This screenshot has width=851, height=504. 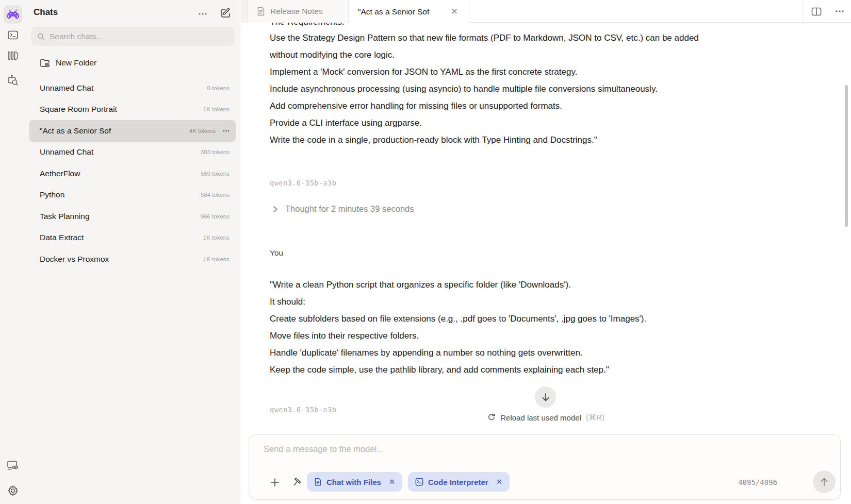 I want to click on tab-bar: Release Notes "Act as a Senior Sof ✕, so click(x=546, y=11).